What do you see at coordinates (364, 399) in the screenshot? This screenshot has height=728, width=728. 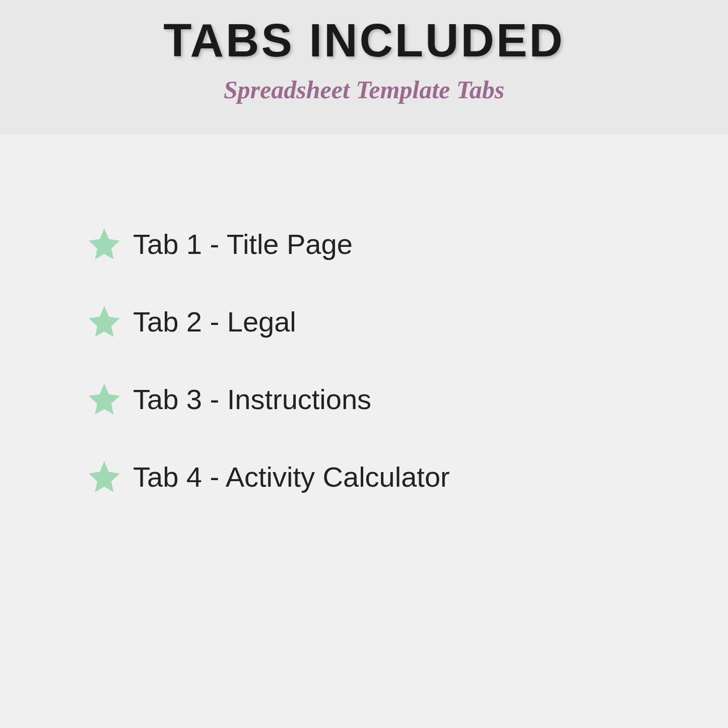 I see `list-item: Tab 3 - Instructions` at bounding box center [364, 399].